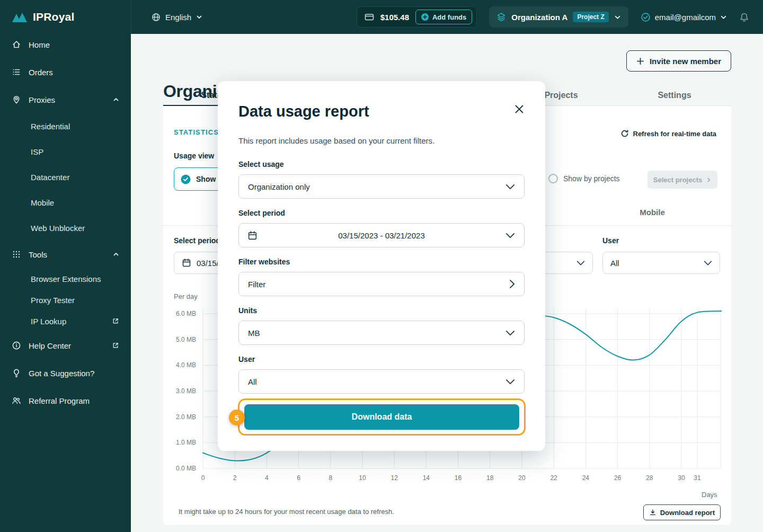  What do you see at coordinates (156, 17) in the screenshot?
I see `translate-globe-icon` at bounding box center [156, 17].